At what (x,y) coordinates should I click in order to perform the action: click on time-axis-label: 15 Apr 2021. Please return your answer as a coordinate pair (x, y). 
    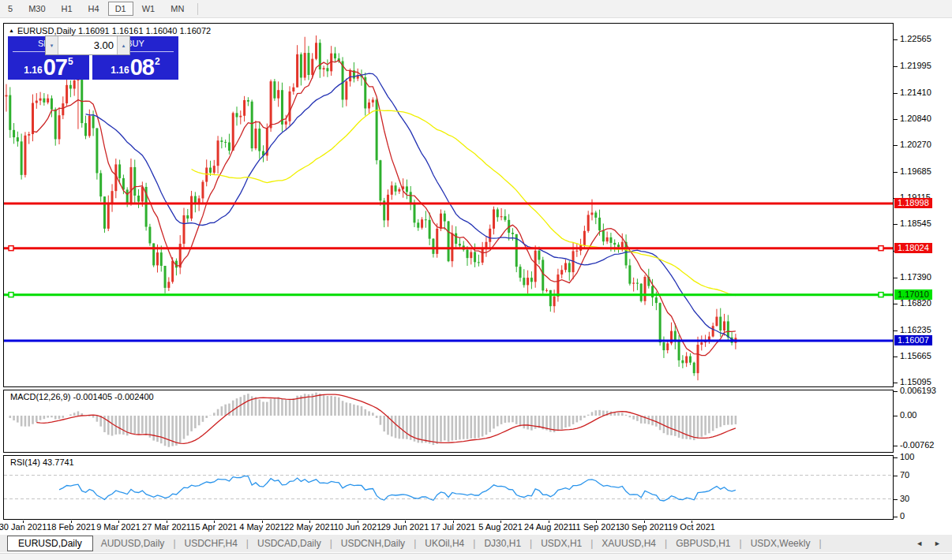
    Looking at the image, I should click on (213, 527).